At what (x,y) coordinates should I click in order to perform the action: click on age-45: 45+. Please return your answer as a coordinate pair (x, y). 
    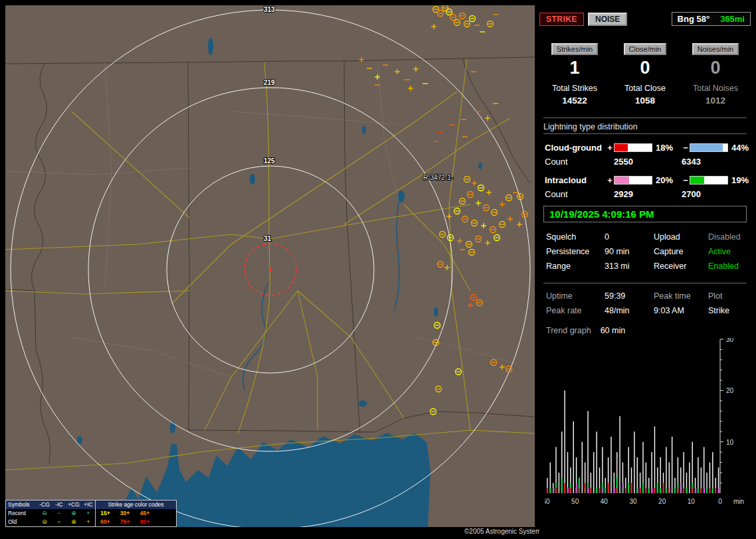
    Looking at the image, I should click on (145, 513).